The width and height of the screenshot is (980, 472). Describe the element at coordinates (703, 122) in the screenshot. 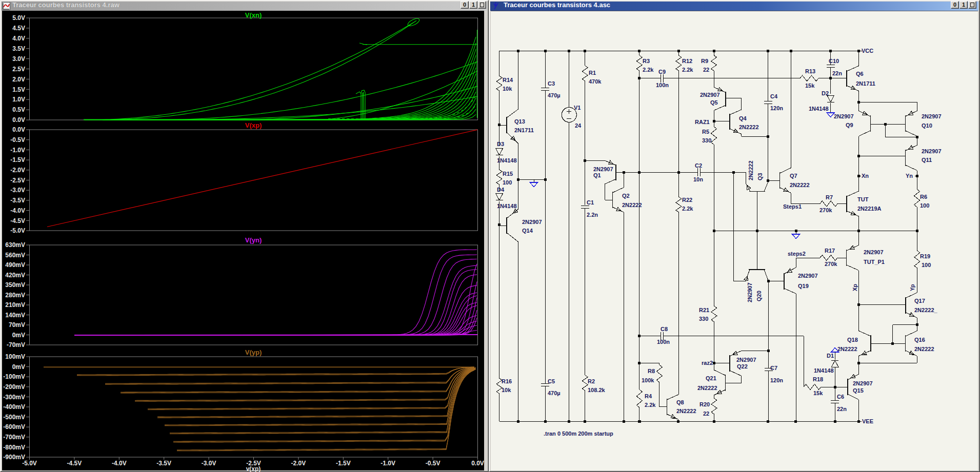

I see `svg-text: RAZ1` at that location.